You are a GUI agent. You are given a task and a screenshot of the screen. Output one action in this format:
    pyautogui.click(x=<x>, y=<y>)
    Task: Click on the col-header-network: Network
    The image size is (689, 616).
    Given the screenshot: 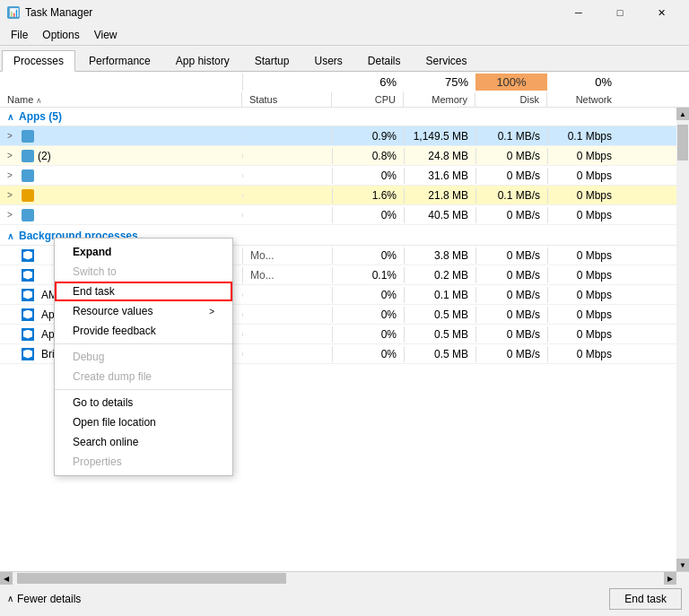 What is the action you would take?
    pyautogui.click(x=583, y=100)
    